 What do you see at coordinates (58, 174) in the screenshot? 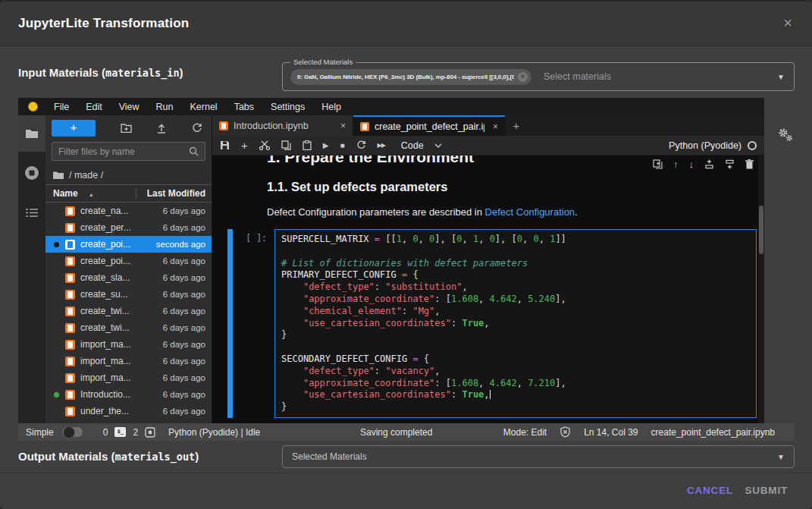
I see `folder-icon` at bounding box center [58, 174].